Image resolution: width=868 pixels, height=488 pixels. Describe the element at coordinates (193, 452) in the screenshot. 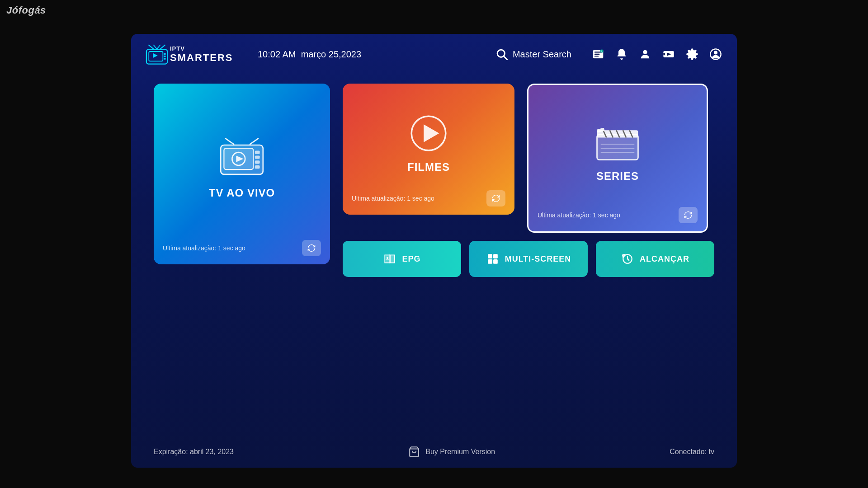

I see `expiration-text: Expiração: abril 23, 2023` at that location.